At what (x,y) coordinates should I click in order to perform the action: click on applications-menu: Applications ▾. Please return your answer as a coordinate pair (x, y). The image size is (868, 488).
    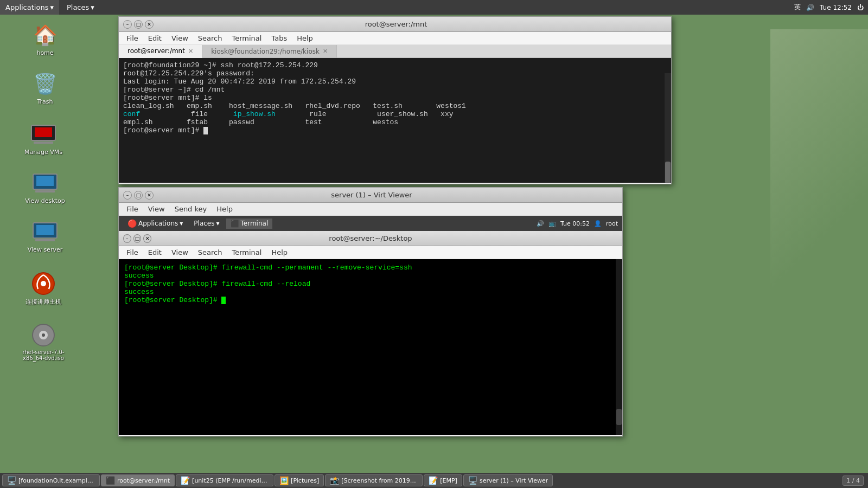
    Looking at the image, I should click on (29, 8).